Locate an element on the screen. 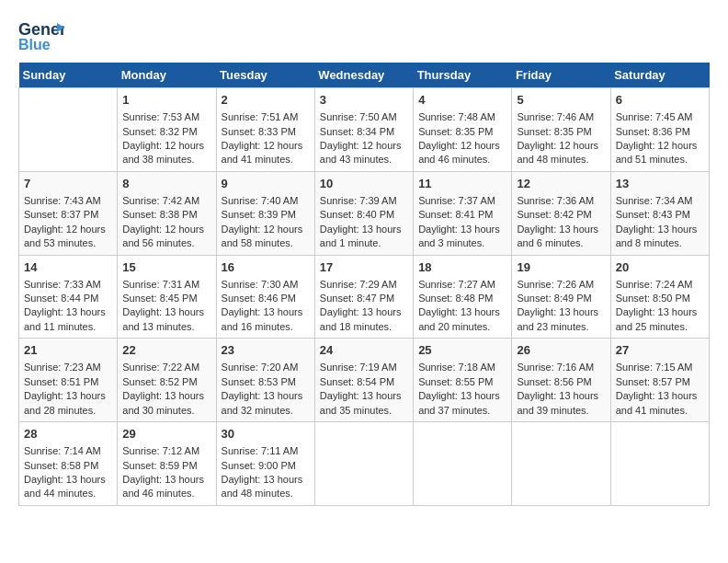  sunset-text: Sunset: 8:34 PM is located at coordinates (357, 132).